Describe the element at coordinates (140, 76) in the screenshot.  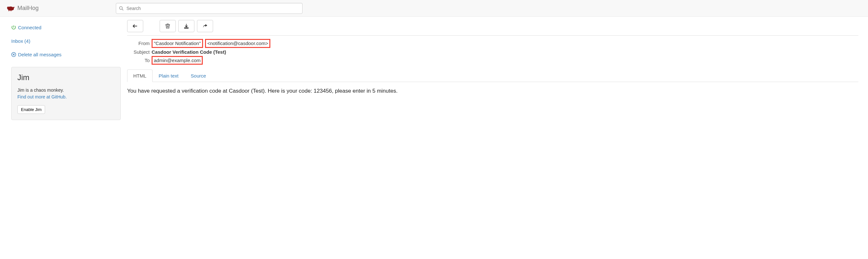
I see `tab-html: HTML` at that location.